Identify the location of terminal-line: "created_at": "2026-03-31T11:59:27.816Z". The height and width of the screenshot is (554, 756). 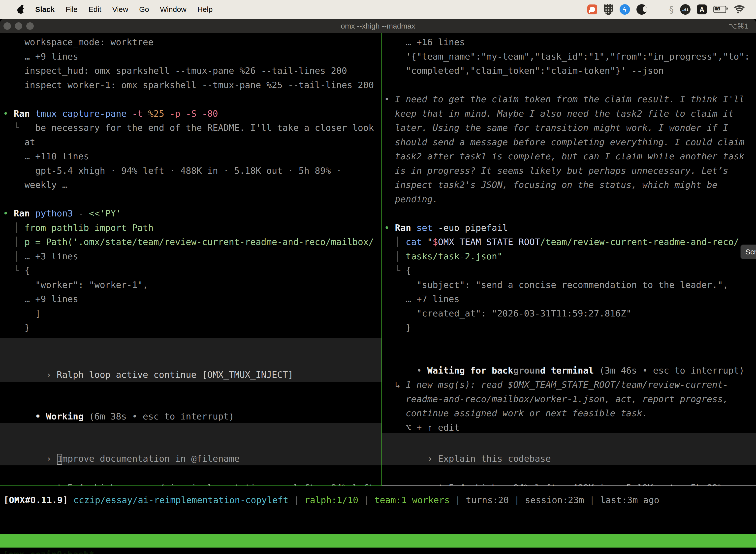
(570, 313).